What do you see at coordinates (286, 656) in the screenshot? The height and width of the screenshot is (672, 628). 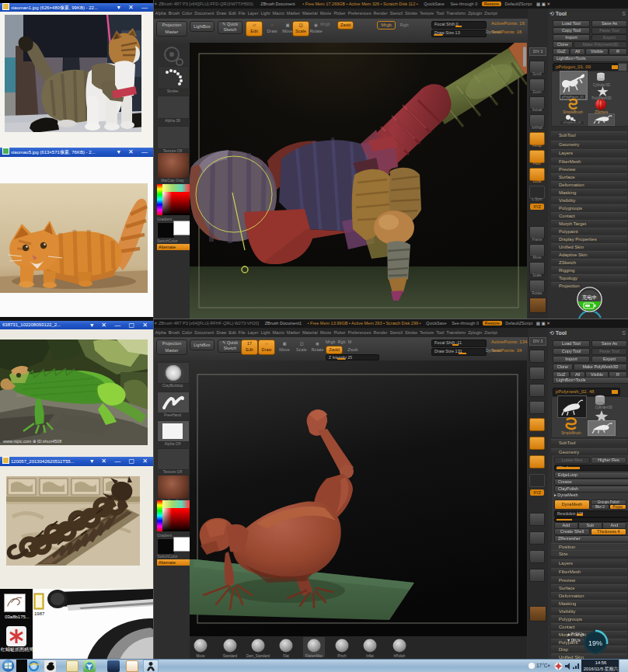 I see `svg-text: Flat` at bounding box center [286, 656].